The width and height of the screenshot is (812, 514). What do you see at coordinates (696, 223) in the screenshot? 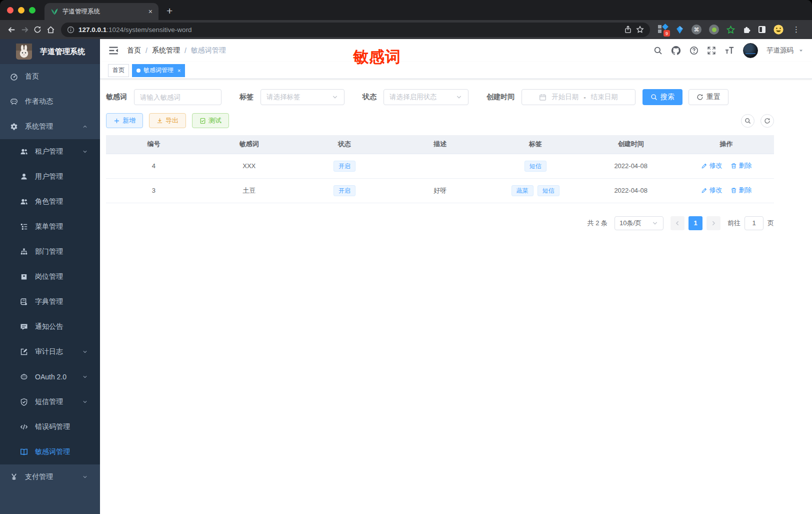
I see `page-number-1: 1` at bounding box center [696, 223].